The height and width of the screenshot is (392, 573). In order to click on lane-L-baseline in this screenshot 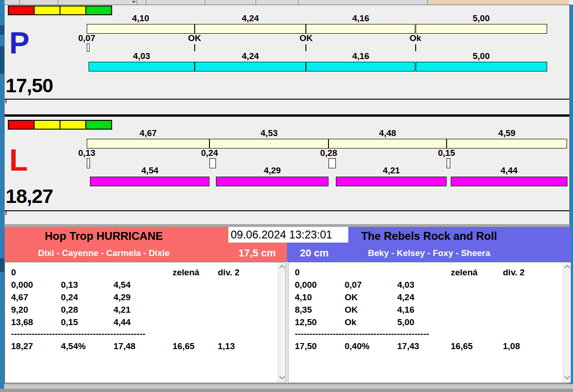, I will do `click(287, 211)`.